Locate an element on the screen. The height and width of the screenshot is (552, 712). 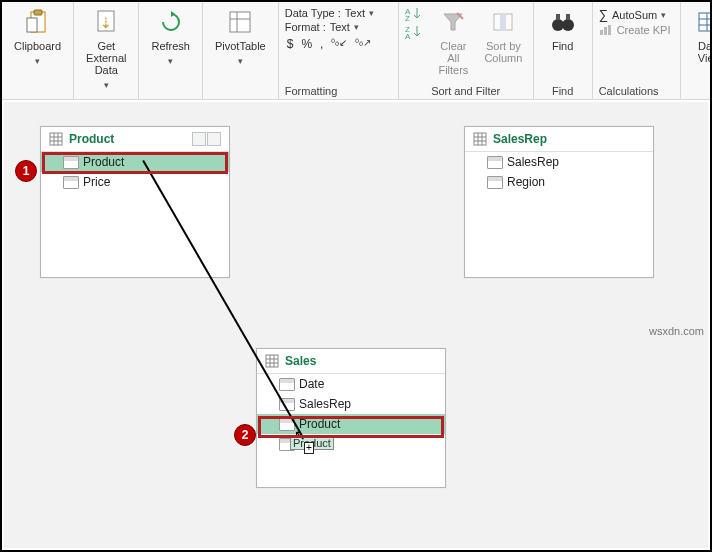
data-view-label: Data View is located at coordinates (705, 52).